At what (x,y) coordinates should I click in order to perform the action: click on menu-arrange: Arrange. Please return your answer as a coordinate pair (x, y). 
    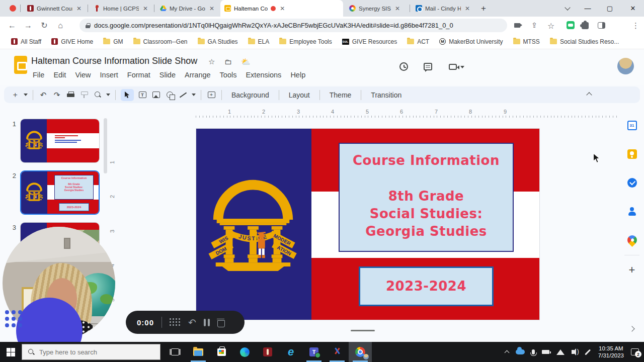
    Looking at the image, I should click on (198, 75).